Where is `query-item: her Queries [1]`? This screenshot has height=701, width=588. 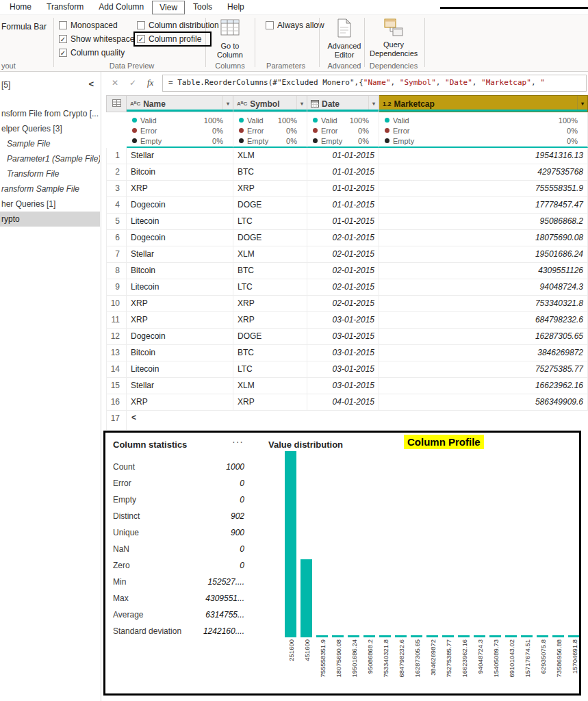 query-item: her Queries [1] is located at coordinates (50, 204).